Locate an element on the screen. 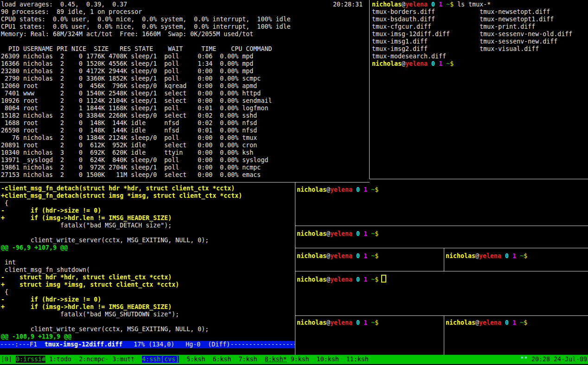 The width and height of the screenshot is (588, 365). status-window-4sshcvs: 4:ssh[cvs] is located at coordinates (160, 359).